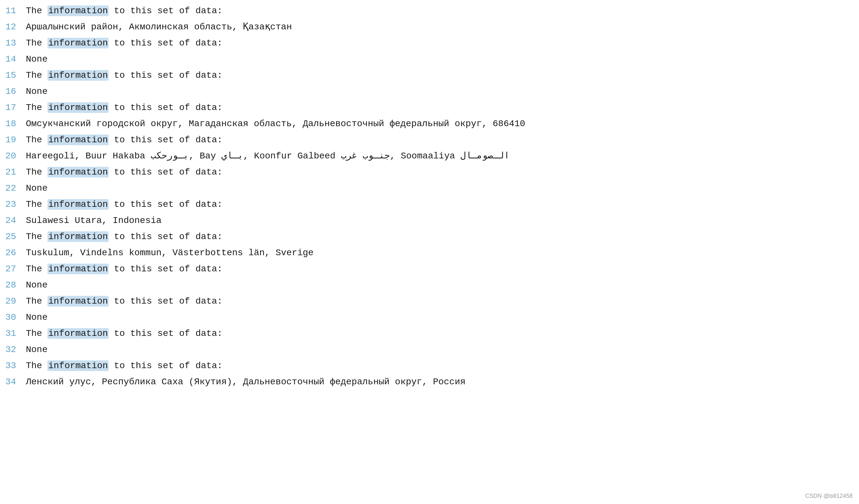 This screenshot has width=859, height=504. Describe the element at coordinates (13, 302) in the screenshot. I see `line-number: 29` at that location.